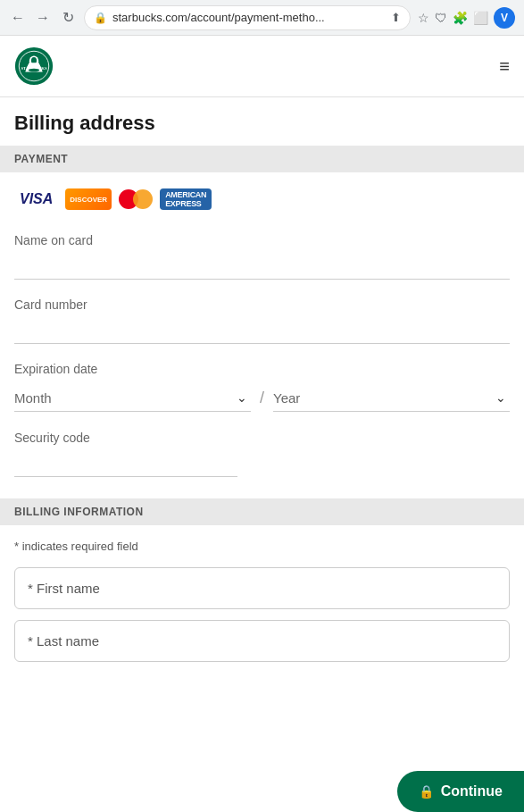  What do you see at coordinates (88, 199) in the screenshot?
I see `discover-logo: DISCOVER` at bounding box center [88, 199].